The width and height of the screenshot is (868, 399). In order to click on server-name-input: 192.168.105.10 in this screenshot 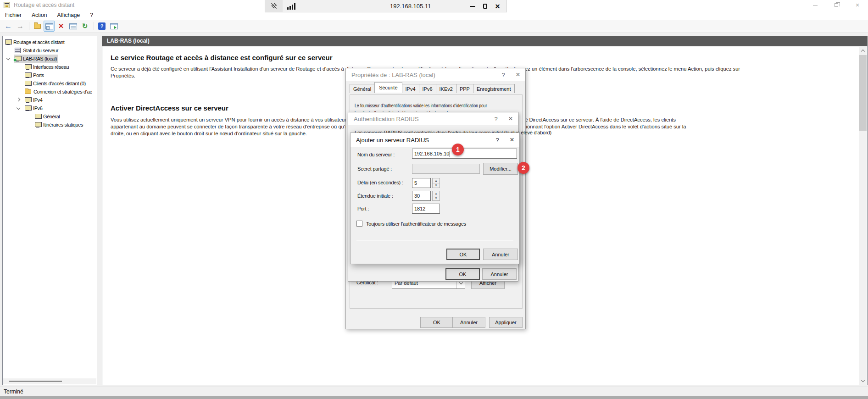, I will do `click(464, 154)`.